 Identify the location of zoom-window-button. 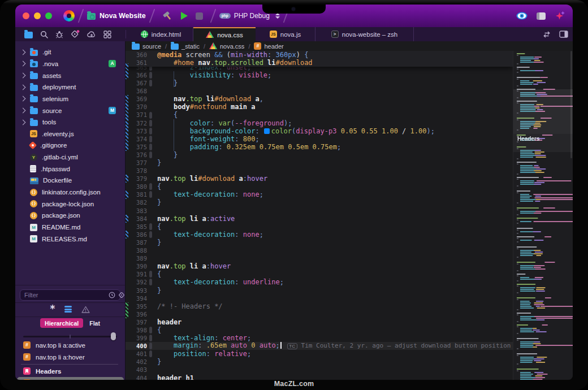
(49, 16).